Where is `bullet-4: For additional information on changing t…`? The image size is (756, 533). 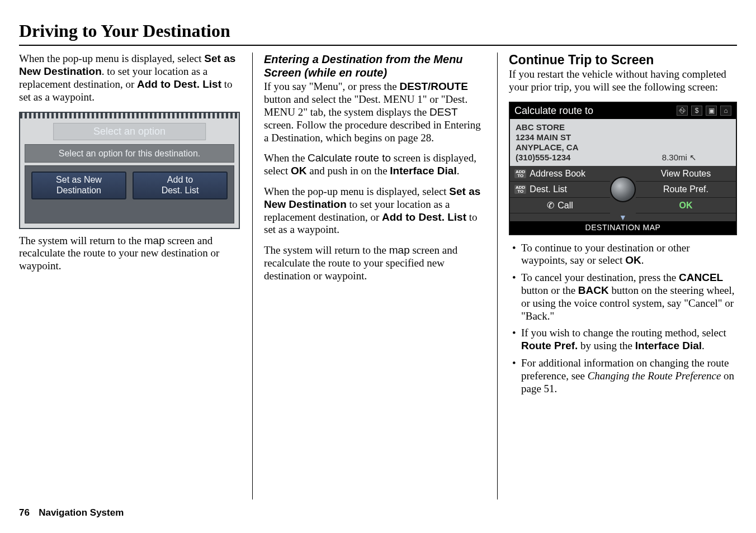
bullet-4: For additional information on changing t… is located at coordinates (623, 376).